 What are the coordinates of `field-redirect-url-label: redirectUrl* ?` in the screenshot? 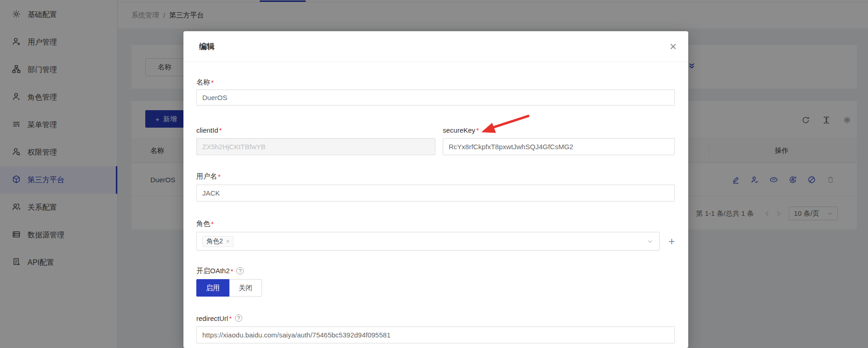 It's located at (436, 318).